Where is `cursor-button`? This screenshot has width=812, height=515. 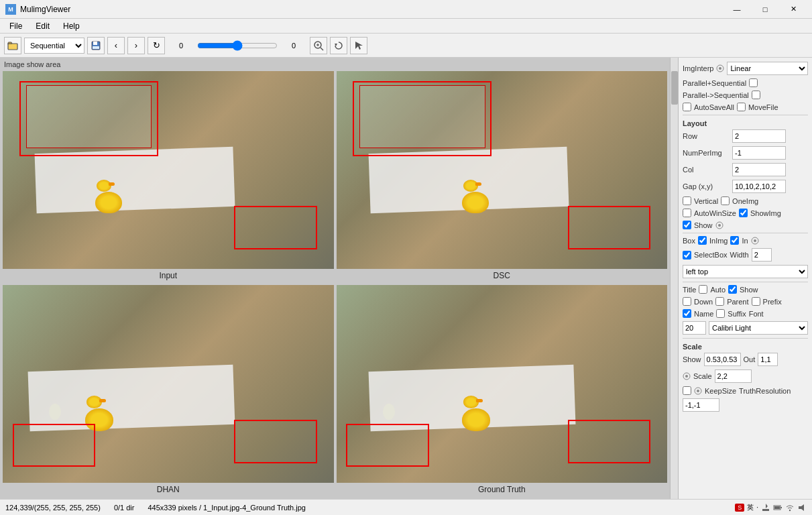
cursor-button is located at coordinates (359, 46).